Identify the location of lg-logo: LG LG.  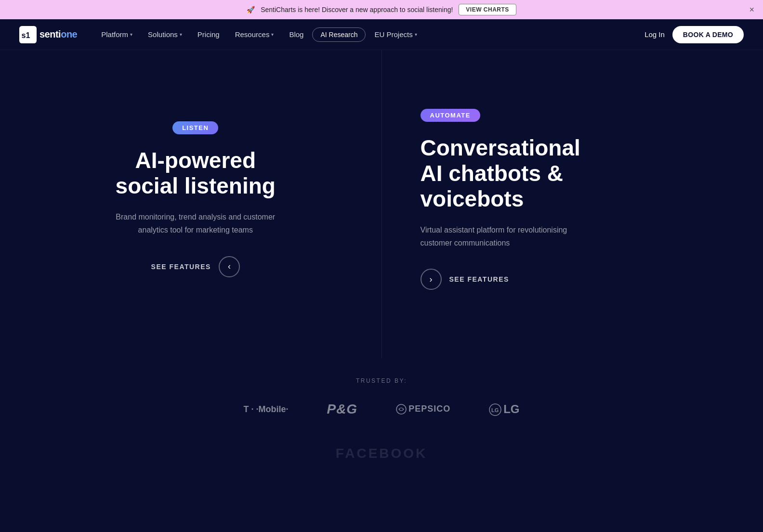
(504, 409).